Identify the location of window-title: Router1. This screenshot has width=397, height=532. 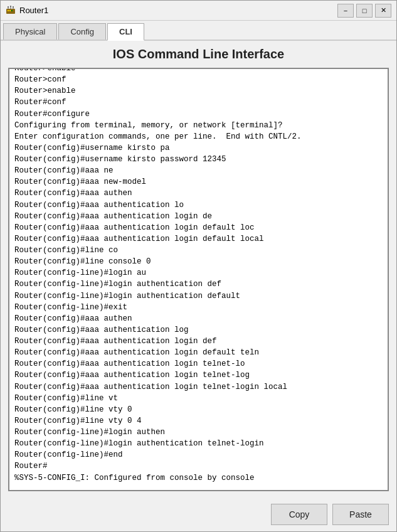
(34, 10).